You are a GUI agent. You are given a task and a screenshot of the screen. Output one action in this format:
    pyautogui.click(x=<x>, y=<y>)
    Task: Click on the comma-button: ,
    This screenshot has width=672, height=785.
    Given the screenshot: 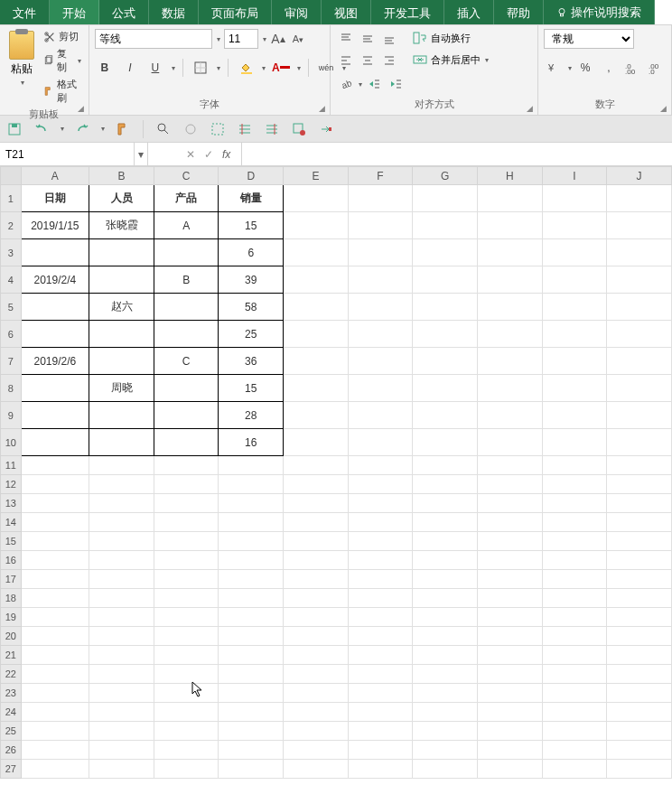 What is the action you would take?
    pyautogui.click(x=609, y=68)
    